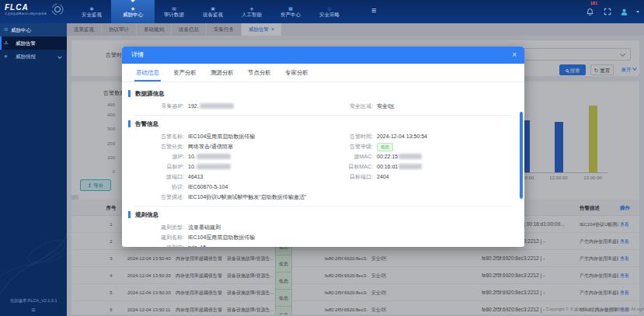 The image size is (644, 316). Describe the element at coordinates (6, 30) in the screenshot. I see `gear-icon: ⚙` at that location.